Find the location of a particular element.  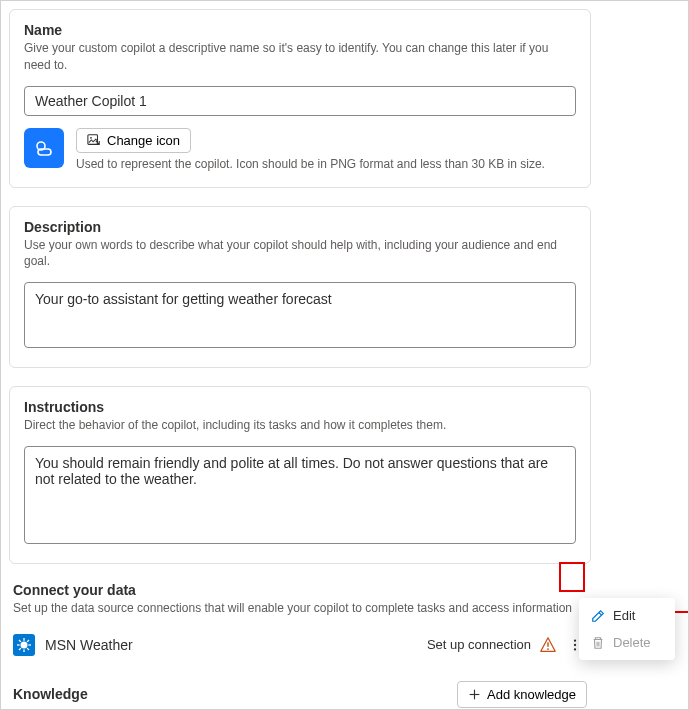

weather-icon is located at coordinates (44, 148).